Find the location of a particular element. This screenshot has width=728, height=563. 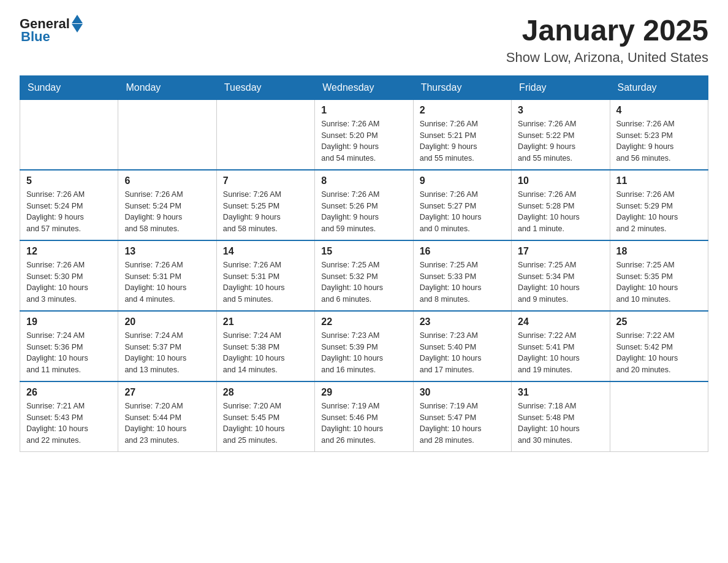

day-info: Sunrise: 7:19 AMSunset: 5:46 PMDaylight:… is located at coordinates (364, 423).